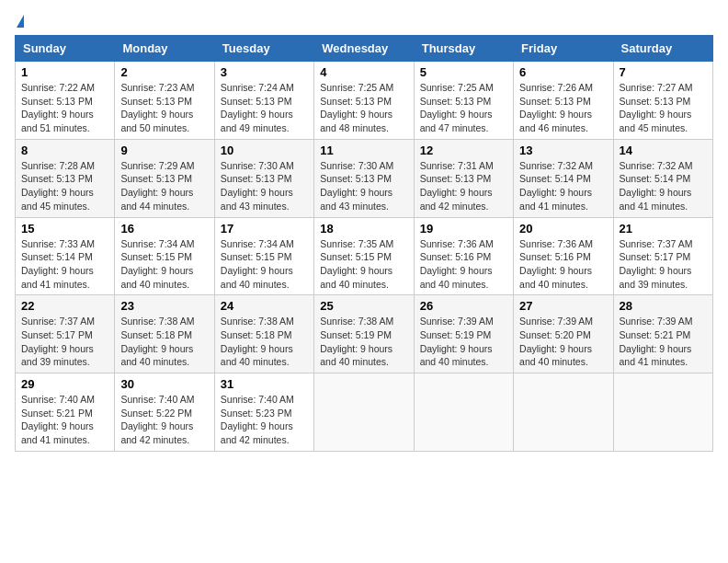 The height and width of the screenshot is (563, 728). Describe the element at coordinates (364, 305) in the screenshot. I see `day-number: 25` at that location.